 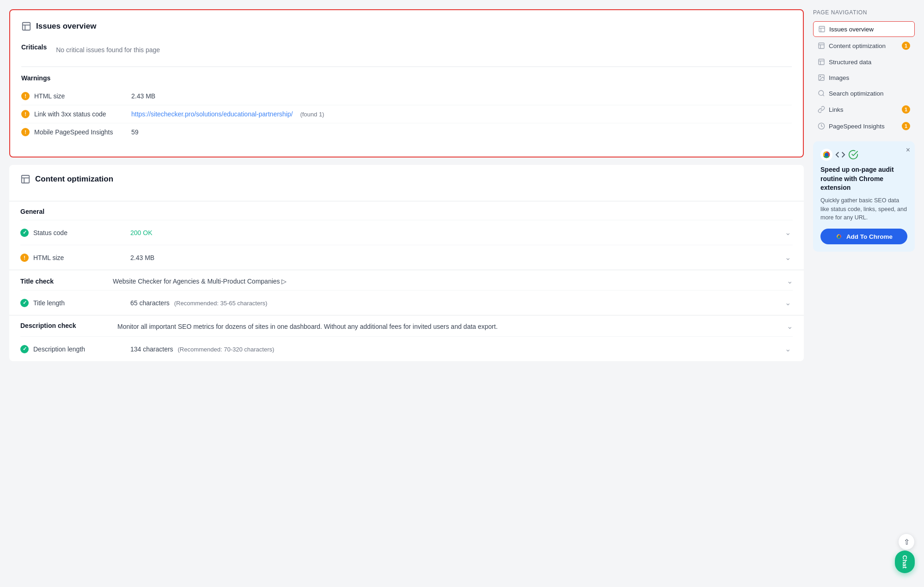 I want to click on content-opt-title: Content optimization, so click(x=74, y=179).